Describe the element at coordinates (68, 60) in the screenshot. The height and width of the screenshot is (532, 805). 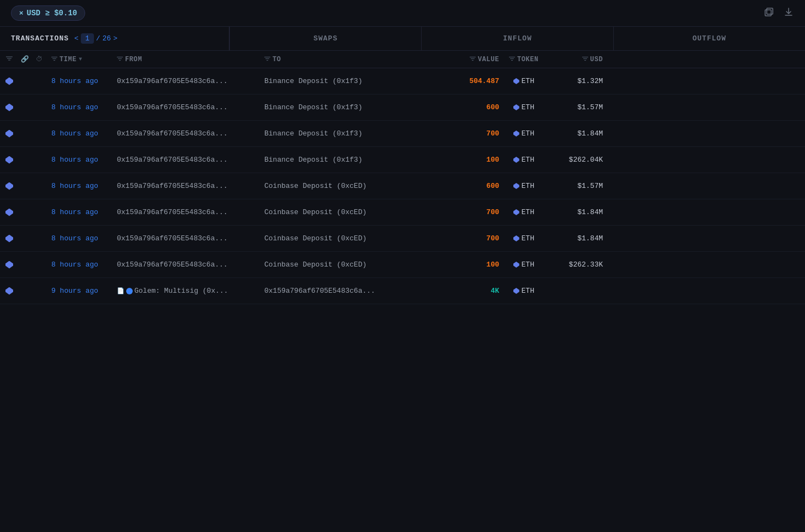
I see `time-label: TIME` at that location.